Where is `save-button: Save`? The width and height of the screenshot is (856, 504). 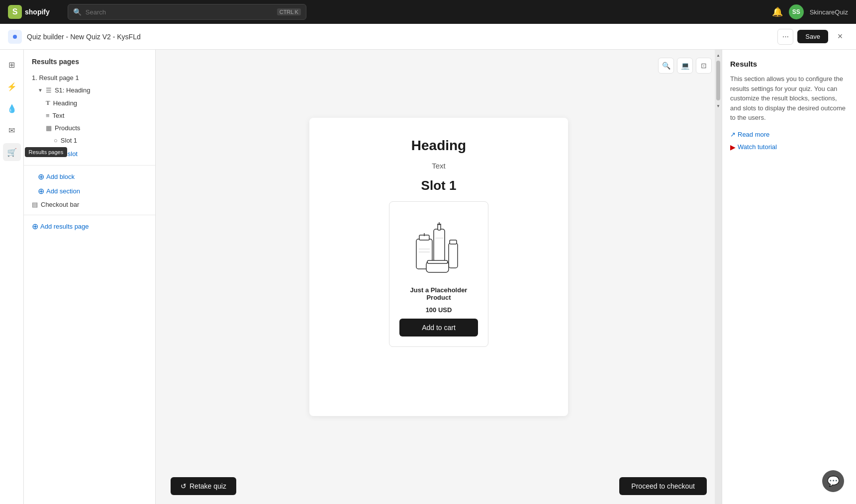
save-button: Save is located at coordinates (813, 37).